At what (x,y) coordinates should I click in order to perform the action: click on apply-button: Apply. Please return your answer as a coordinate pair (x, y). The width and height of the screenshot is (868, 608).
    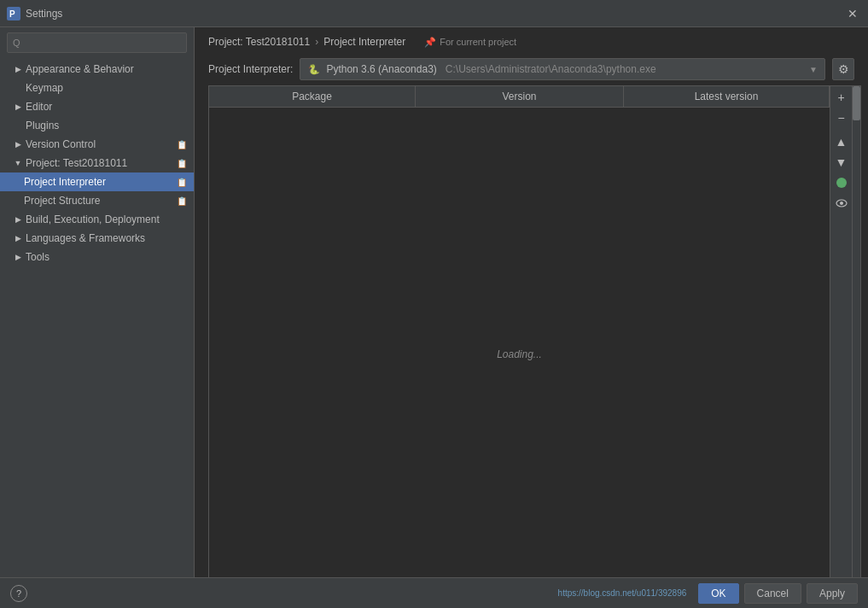
    Looking at the image, I should click on (832, 593).